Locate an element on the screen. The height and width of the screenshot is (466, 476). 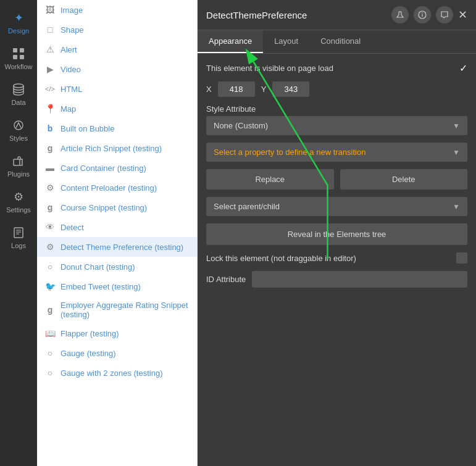
element-alert-label: Alert is located at coordinates (69, 49).